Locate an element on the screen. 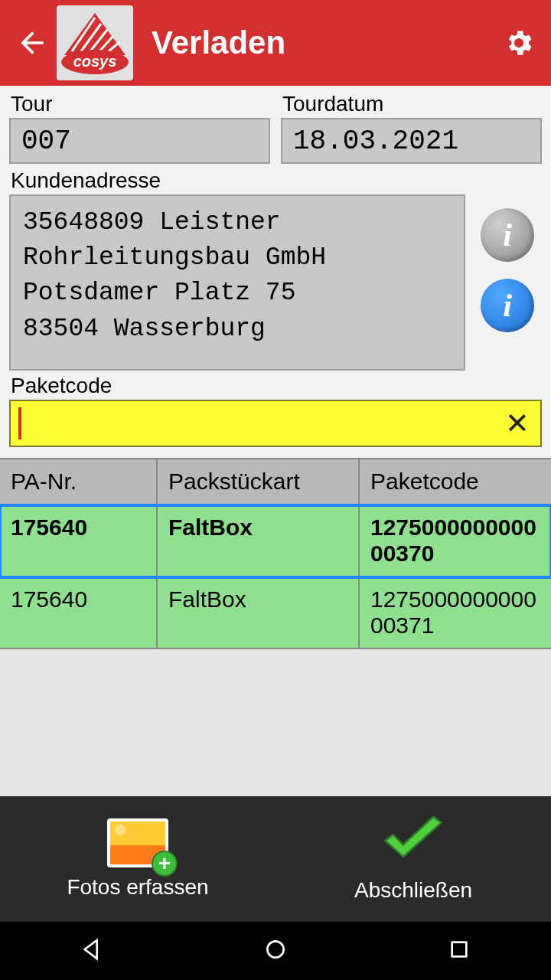 The image size is (551, 980). settings-button is located at coordinates (519, 43).